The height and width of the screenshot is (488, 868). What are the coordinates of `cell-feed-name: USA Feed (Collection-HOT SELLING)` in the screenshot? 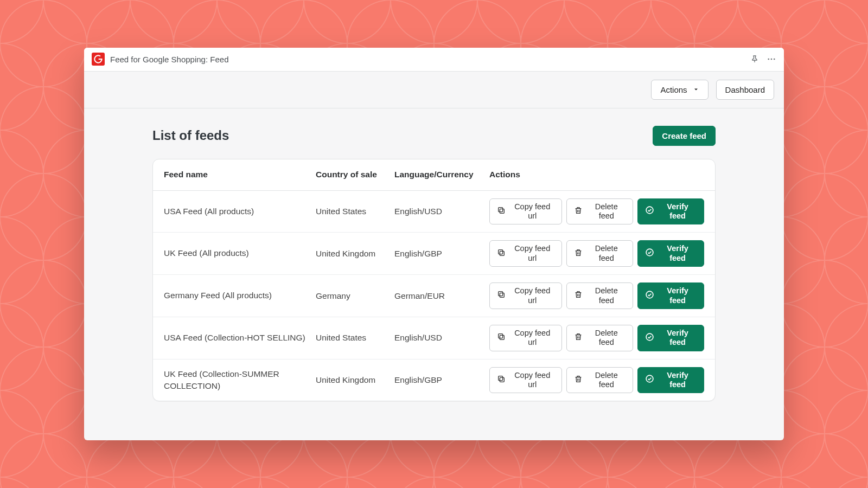 It's located at (240, 338).